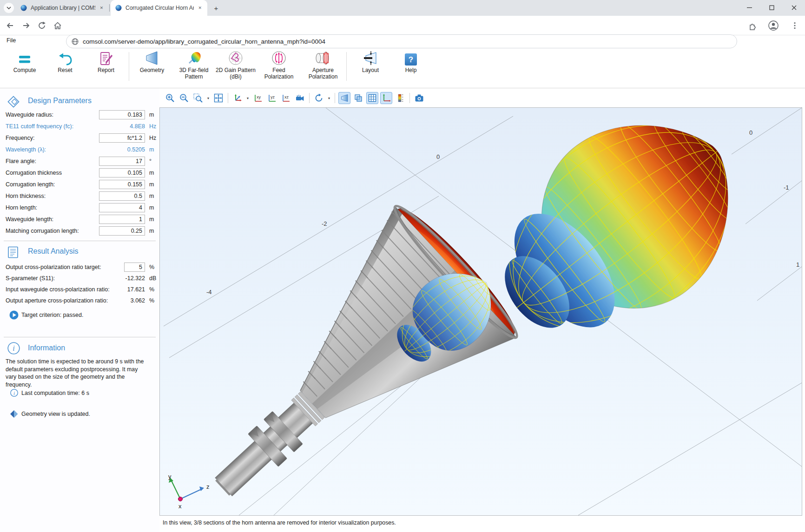  Describe the element at coordinates (40, 126) in the screenshot. I see `param-label: TE11 cutoff frequency (fc):` at that location.